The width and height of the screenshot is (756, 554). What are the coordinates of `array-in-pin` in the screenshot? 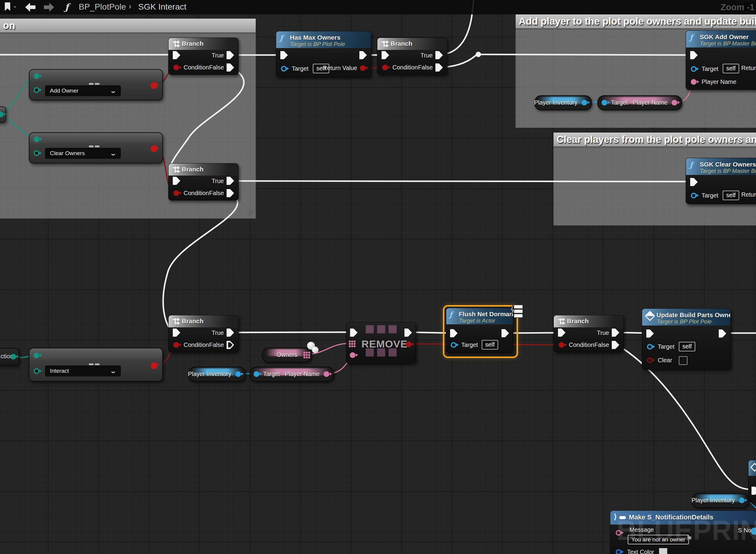 It's located at (350, 341).